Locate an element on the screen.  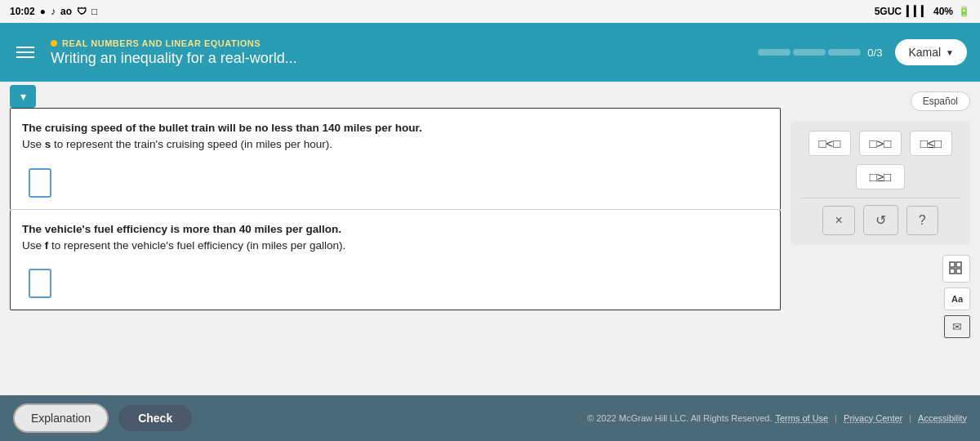
menu-button is located at coordinates (25, 52).